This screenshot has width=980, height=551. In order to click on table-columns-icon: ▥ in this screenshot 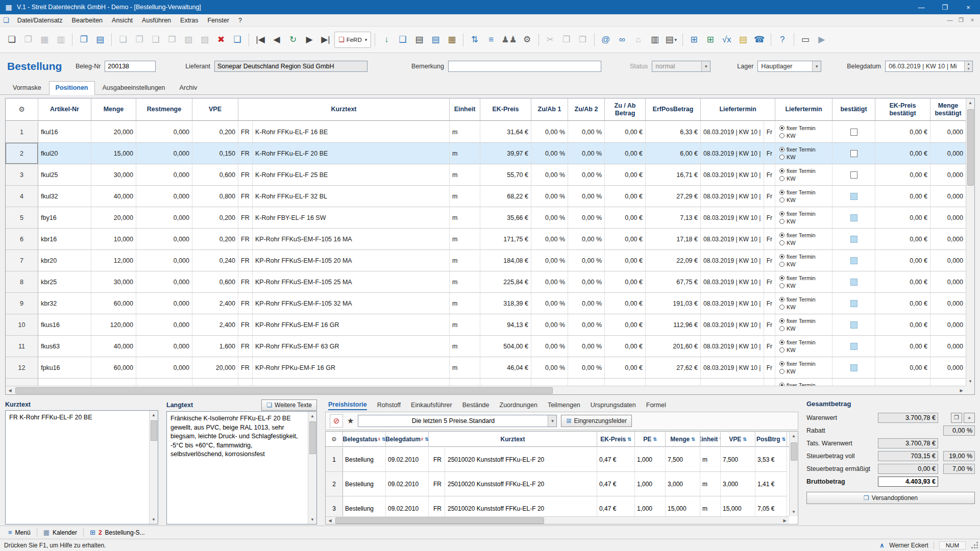, I will do `click(655, 40)`.